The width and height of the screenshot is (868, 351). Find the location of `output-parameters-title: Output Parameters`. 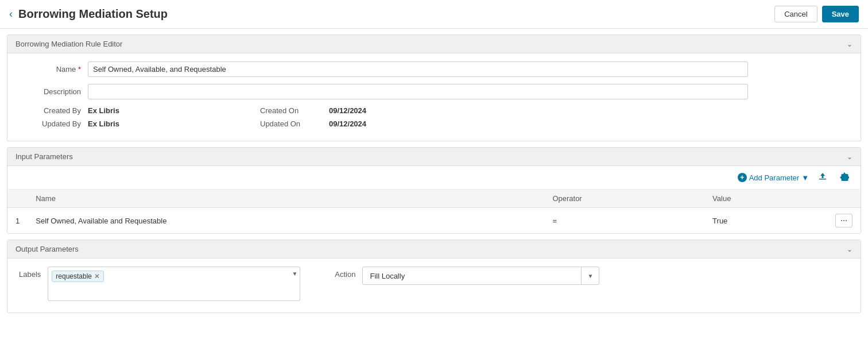

output-parameters-title: Output Parameters is located at coordinates (47, 249).